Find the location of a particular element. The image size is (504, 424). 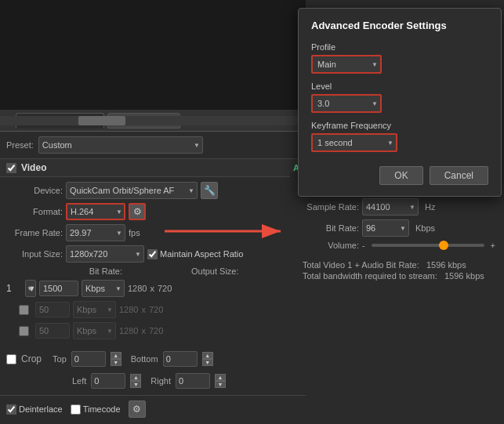

volume-slider is located at coordinates (428, 245).